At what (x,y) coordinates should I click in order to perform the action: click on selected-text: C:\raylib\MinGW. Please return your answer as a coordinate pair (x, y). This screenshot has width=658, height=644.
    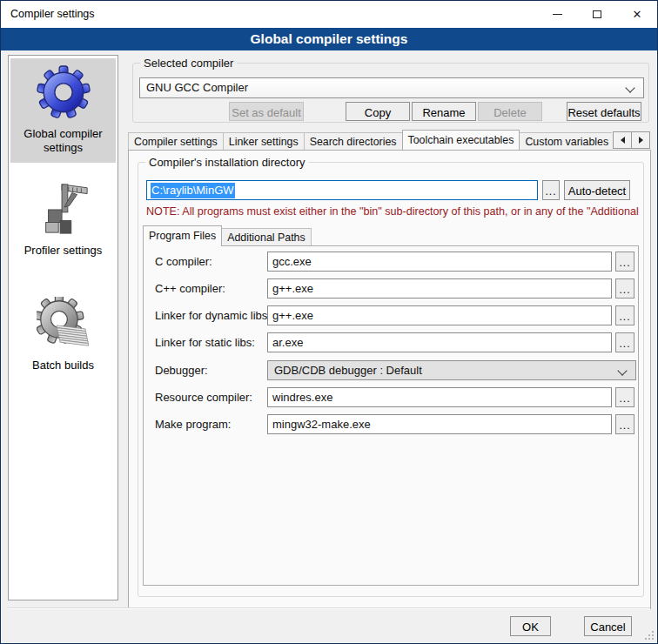
    Looking at the image, I should click on (193, 191).